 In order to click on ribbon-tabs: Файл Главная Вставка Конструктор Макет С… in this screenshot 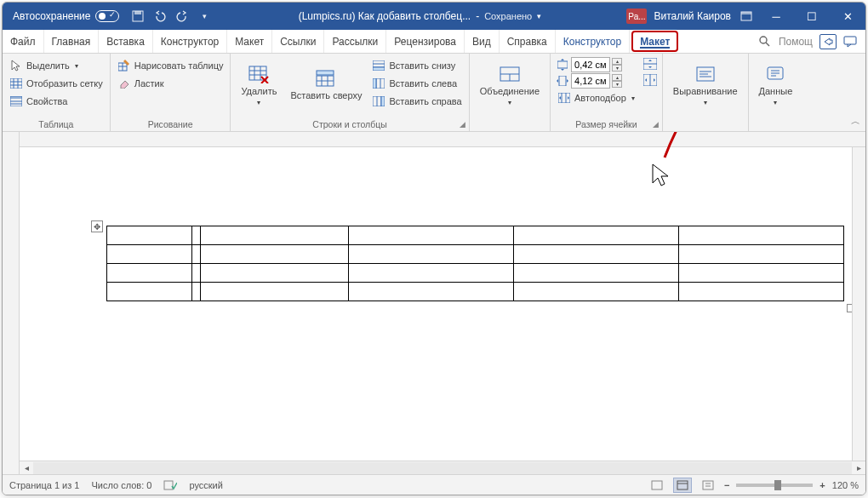, I will do `click(434, 42)`.